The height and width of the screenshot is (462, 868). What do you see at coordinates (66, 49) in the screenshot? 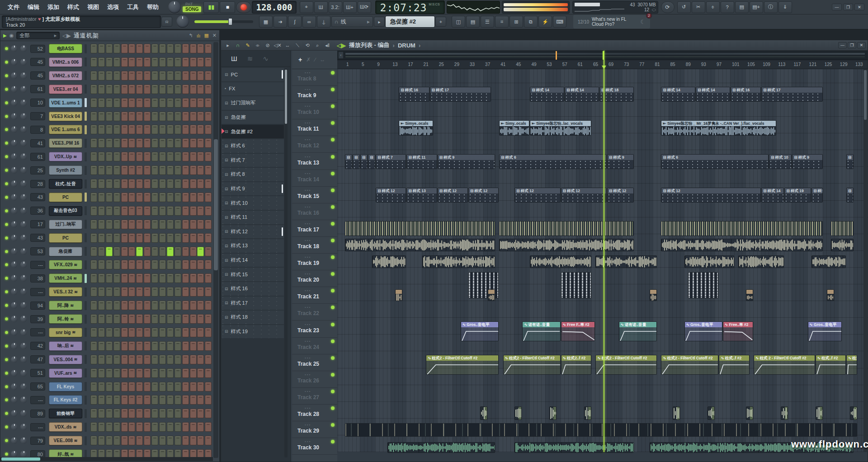
I see `channel-name-button: 电BASS` at bounding box center [66, 49].